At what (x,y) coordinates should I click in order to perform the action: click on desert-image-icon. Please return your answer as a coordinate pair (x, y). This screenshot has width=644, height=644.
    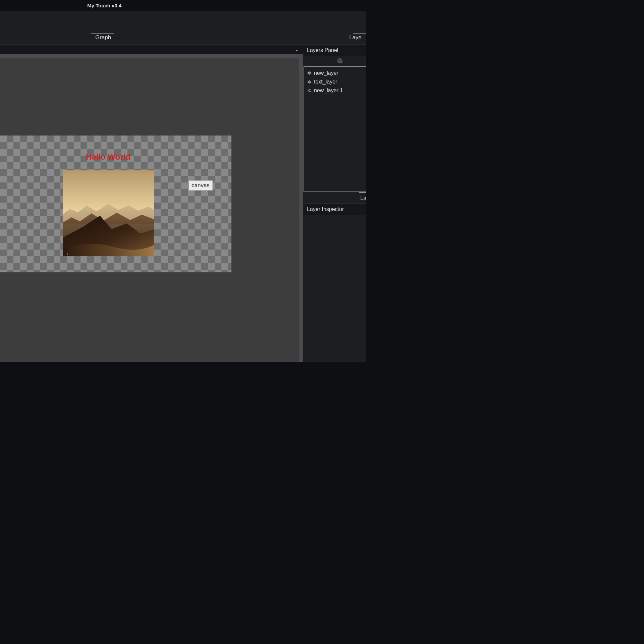
    Looking at the image, I should click on (109, 213).